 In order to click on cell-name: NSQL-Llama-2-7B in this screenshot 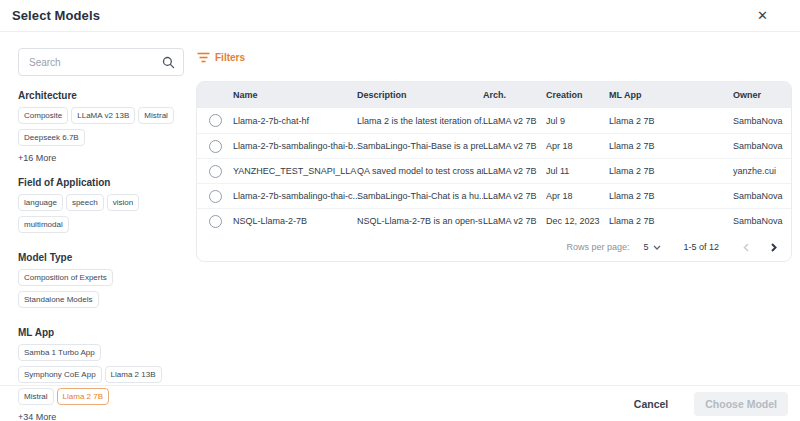, I will do `click(295, 221)`.